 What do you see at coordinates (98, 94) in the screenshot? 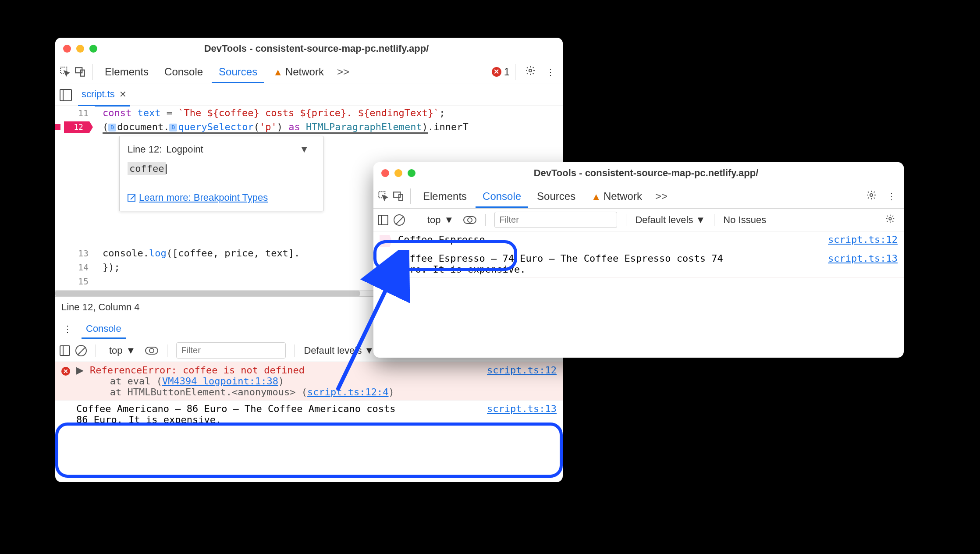
I see `file-tab-label: script.ts` at bounding box center [98, 94].